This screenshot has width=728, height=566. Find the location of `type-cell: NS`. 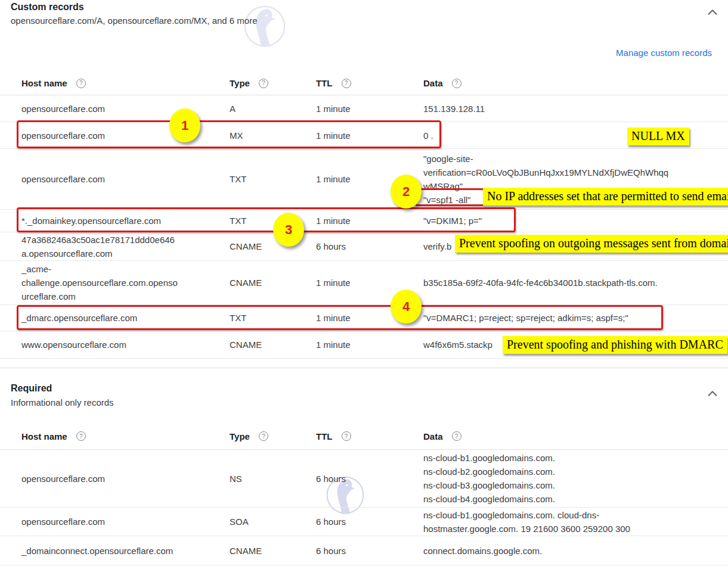

type-cell: NS is located at coordinates (273, 479).